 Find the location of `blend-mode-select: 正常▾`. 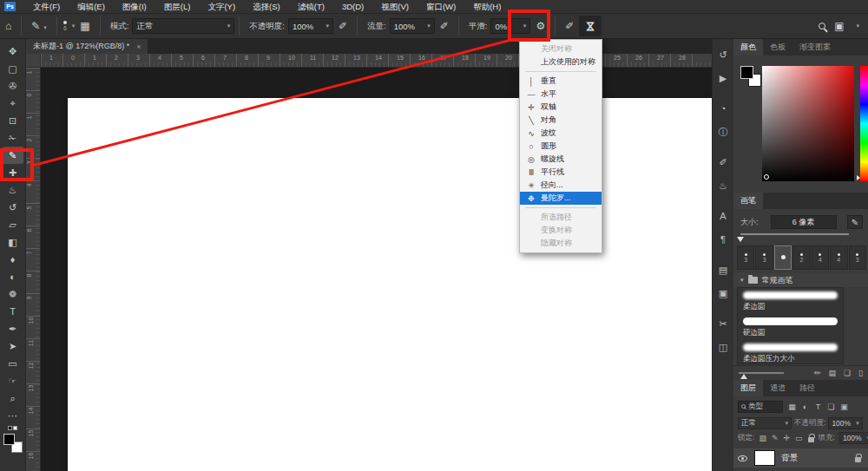

blend-mode-select: 正常▾ is located at coordinates (765, 423).